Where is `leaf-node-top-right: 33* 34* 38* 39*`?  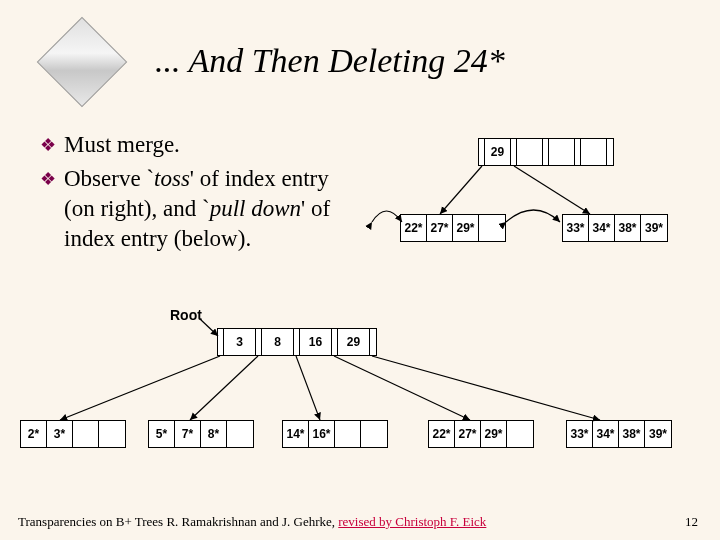
leaf-node-top-right: 33* 34* 38* 39* is located at coordinates (615, 228).